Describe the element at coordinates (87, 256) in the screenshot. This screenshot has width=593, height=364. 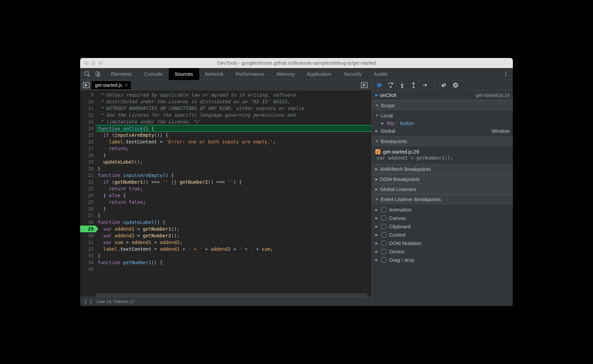
I see `line-number: 33` at that location.